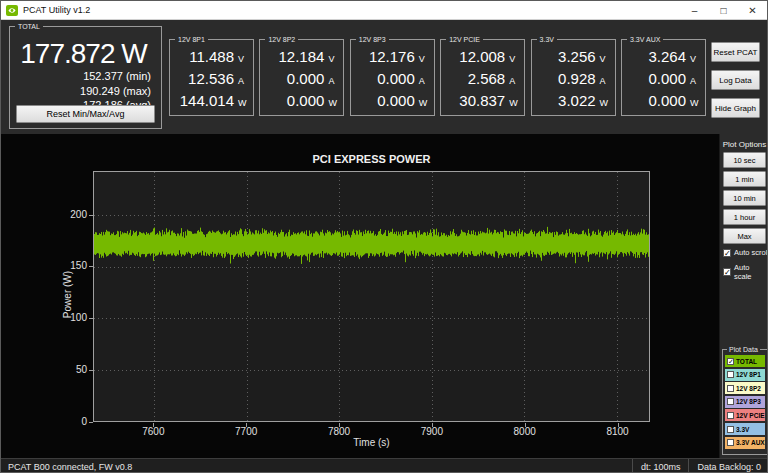 The height and width of the screenshot is (473, 768). Describe the element at coordinates (745, 429) in the screenshot. I see `plot-data-item-3-3v: 3.3V` at that location.